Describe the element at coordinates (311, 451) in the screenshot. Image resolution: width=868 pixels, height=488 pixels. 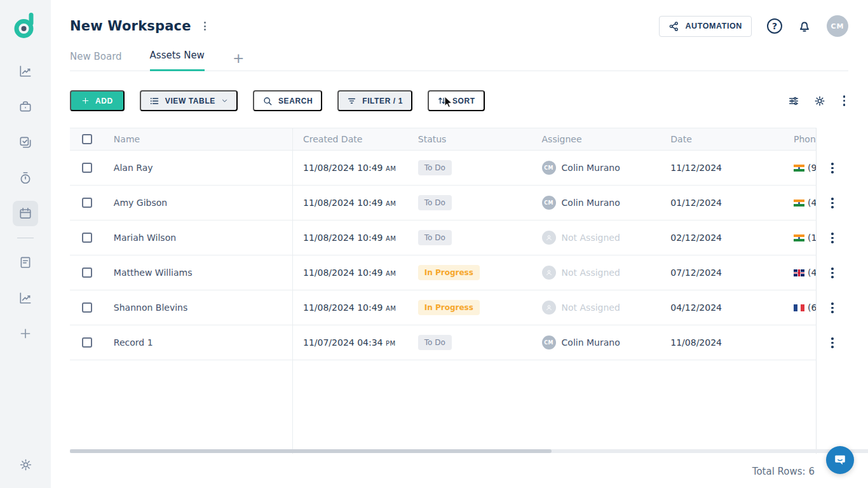
I see `horizontal-scrollbar-thumb` at that location.